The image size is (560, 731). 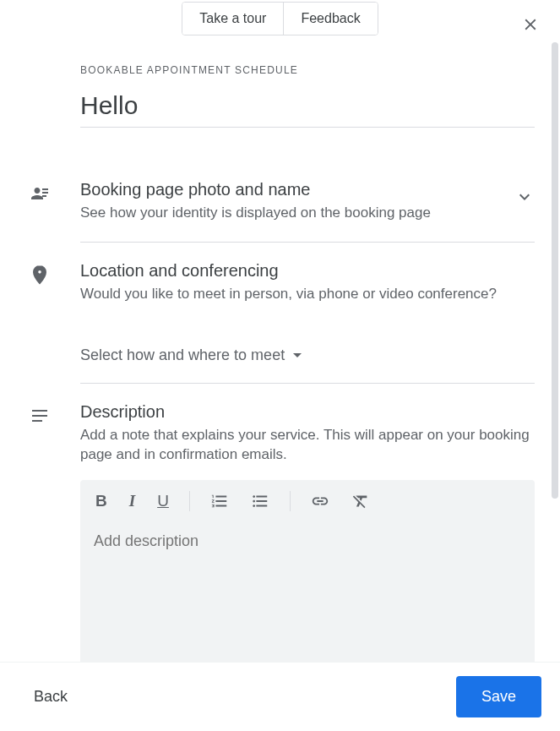 I want to click on editor-toolbar: B I U, so click(x=307, y=501).